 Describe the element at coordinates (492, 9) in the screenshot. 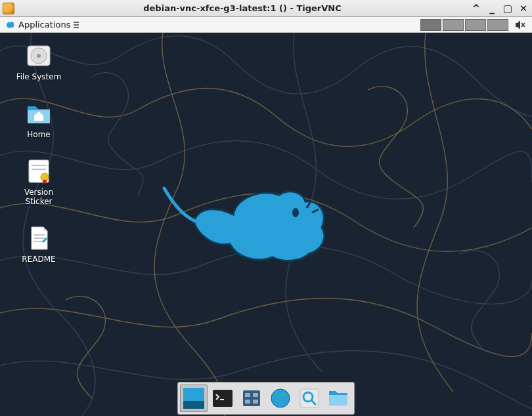

I see `minimize-button: _` at that location.